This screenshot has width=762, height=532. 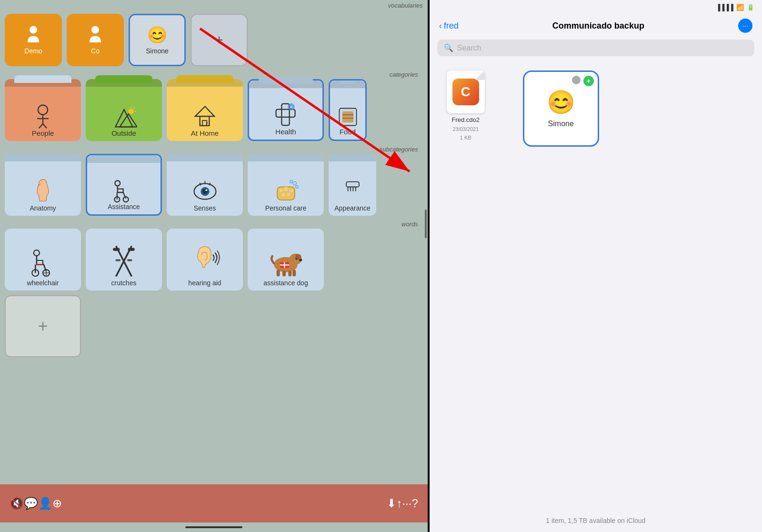 I want to click on add-message-icon: ⊕, so click(x=57, y=503).